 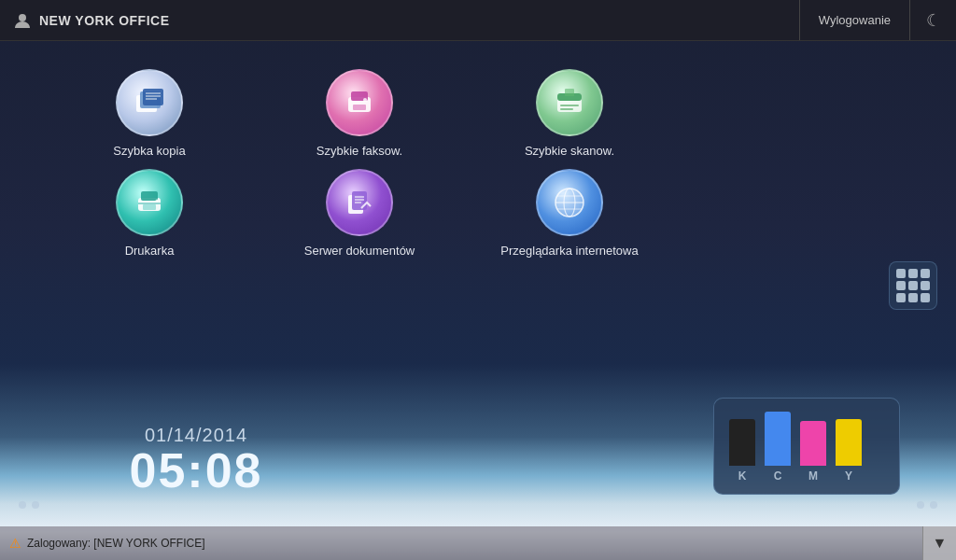 I want to click on header: NEW YORK OFFICE Wylogowanie ☾, so click(x=478, y=21).